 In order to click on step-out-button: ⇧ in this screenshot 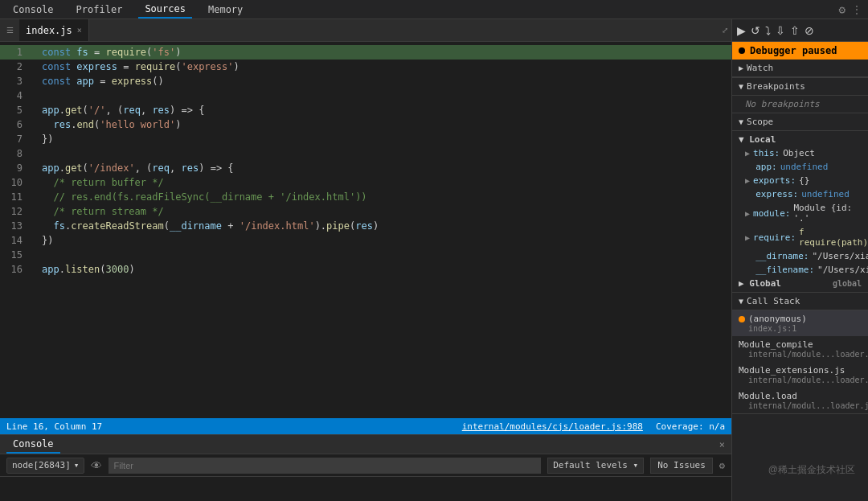, I will do `click(795, 31)`.